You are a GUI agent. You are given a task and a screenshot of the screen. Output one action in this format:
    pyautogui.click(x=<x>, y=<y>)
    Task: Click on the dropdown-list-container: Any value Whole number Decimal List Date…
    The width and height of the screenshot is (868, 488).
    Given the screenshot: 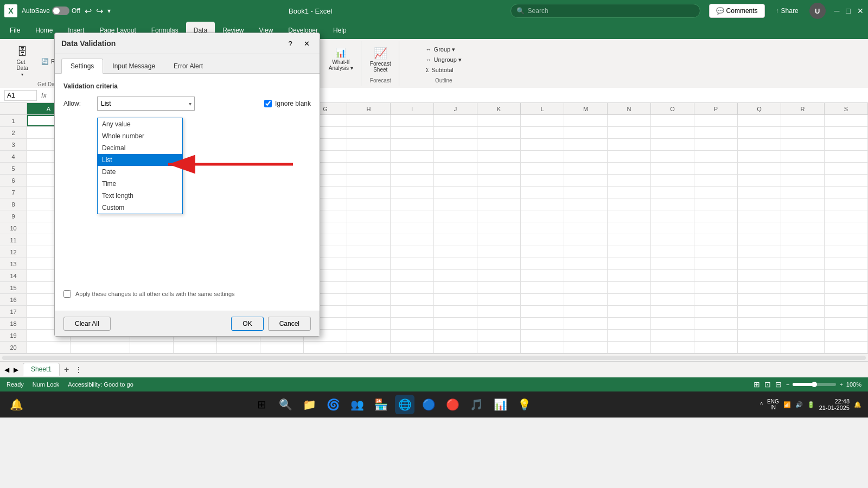 What is the action you would take?
    pyautogui.click(x=140, y=166)
    